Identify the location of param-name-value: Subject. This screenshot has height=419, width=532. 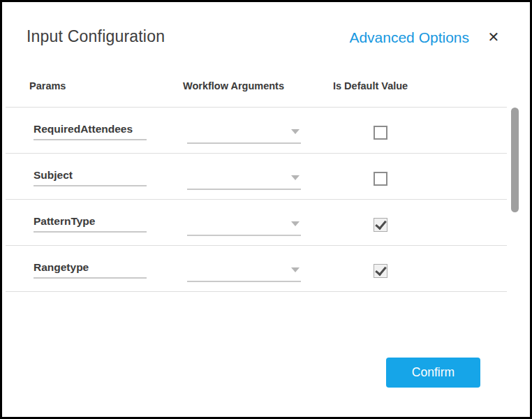
(90, 175).